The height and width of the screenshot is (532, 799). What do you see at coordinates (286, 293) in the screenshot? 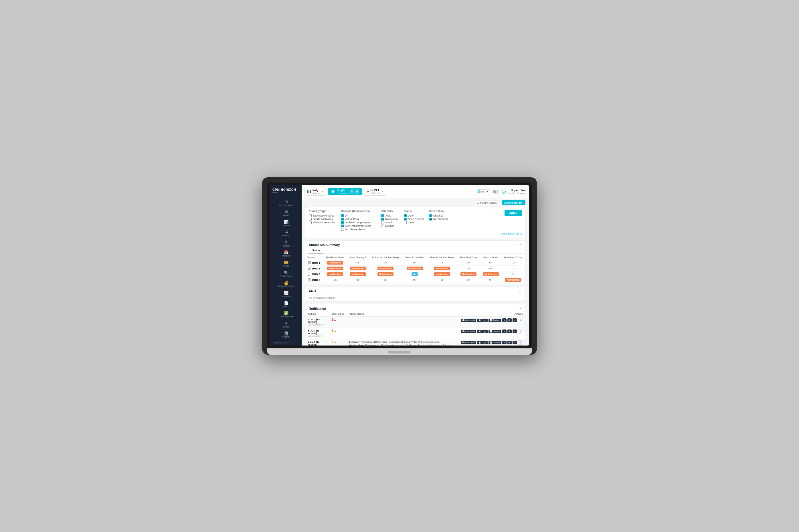
I see `nav-icon-data-studio: 📈` at bounding box center [286, 293].